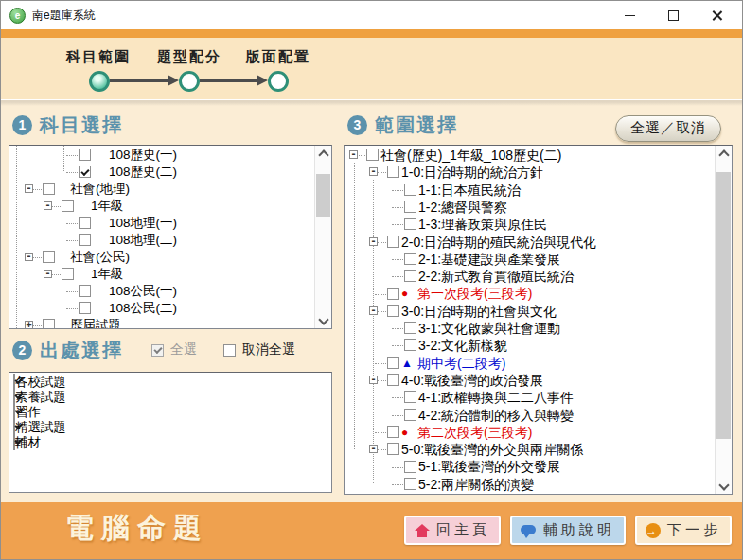 Image resolution: width=743 pixels, height=560 pixels. What do you see at coordinates (530, 293) in the screenshot?
I see `tree-row: ●第一次段考(三段考)` at bounding box center [530, 293].